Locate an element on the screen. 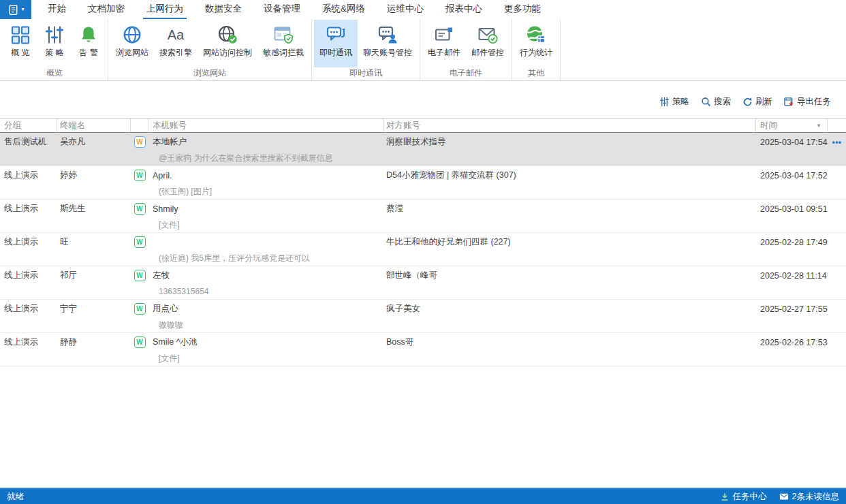 The image size is (846, 504). toolbar-button-label: 刷新 is located at coordinates (764, 102).